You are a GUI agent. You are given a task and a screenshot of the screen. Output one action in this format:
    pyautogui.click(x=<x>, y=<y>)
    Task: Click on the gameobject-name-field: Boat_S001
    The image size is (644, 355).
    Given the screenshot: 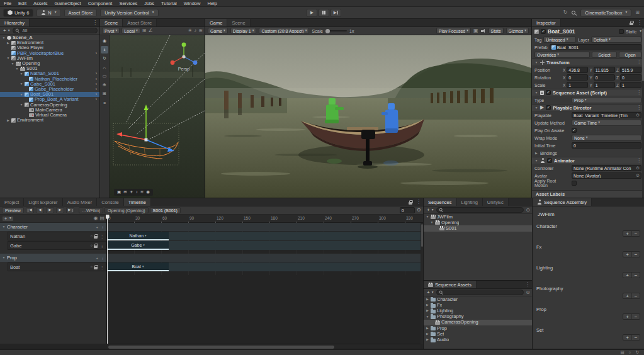 What is the action you would take?
    pyautogui.click(x=562, y=31)
    